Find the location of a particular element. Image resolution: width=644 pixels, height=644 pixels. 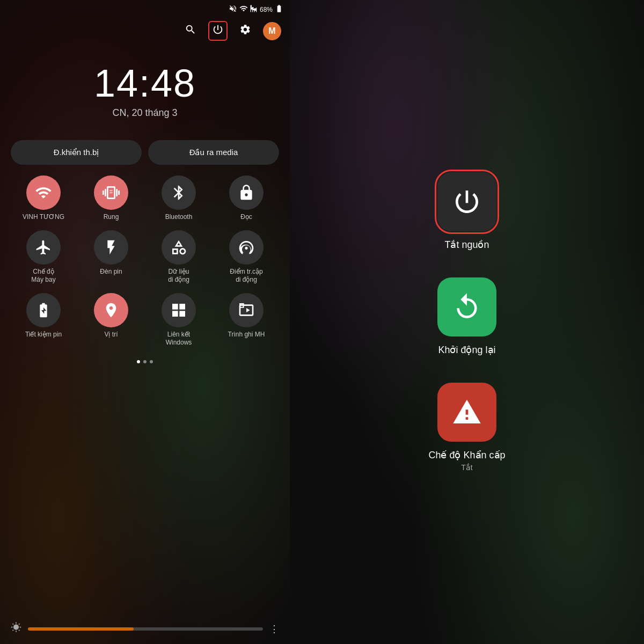

bluetooth-label: Bluetooth is located at coordinates (179, 217).